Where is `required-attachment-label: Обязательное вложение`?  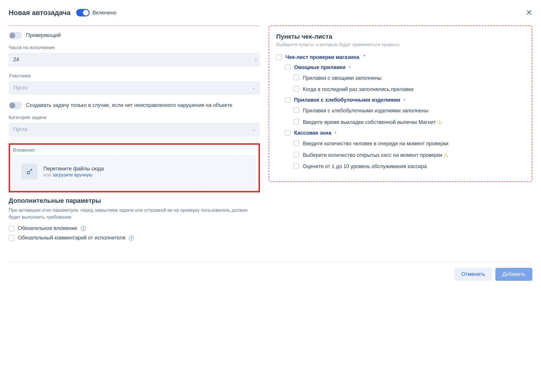
required-attachment-label: Обязательное вложение is located at coordinates (48, 228).